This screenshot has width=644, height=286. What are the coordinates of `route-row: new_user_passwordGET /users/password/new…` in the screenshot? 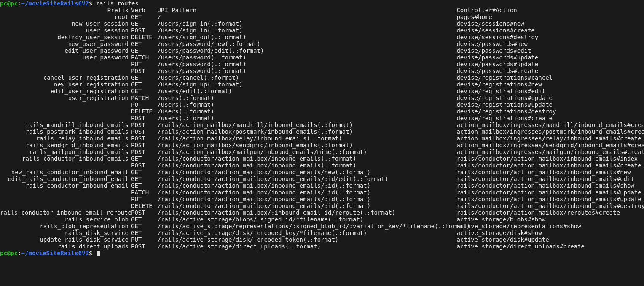 It's located at (322, 44).